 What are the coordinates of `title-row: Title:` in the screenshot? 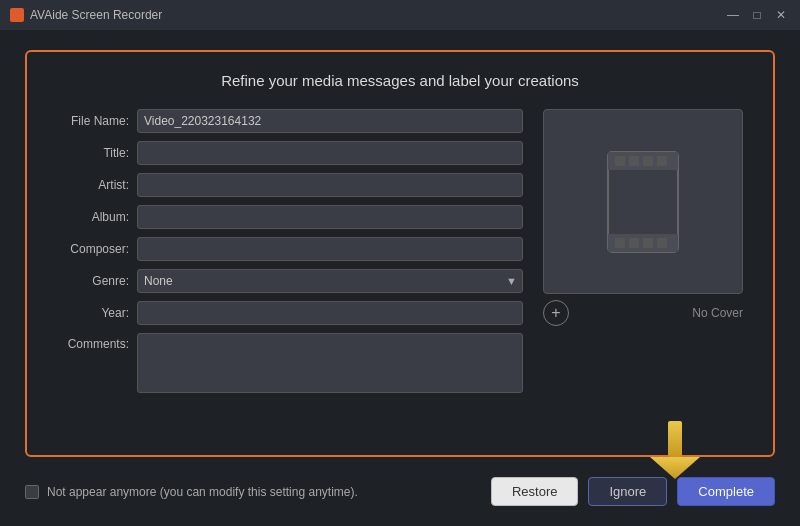 It's located at (290, 153).